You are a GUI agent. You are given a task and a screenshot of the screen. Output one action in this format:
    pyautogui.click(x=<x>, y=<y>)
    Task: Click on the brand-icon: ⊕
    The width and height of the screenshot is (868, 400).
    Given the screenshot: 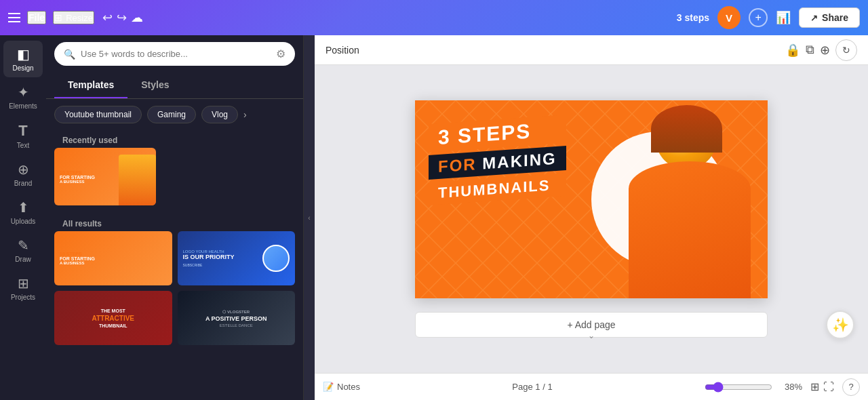 What is the action you would take?
    pyautogui.click(x=23, y=169)
    